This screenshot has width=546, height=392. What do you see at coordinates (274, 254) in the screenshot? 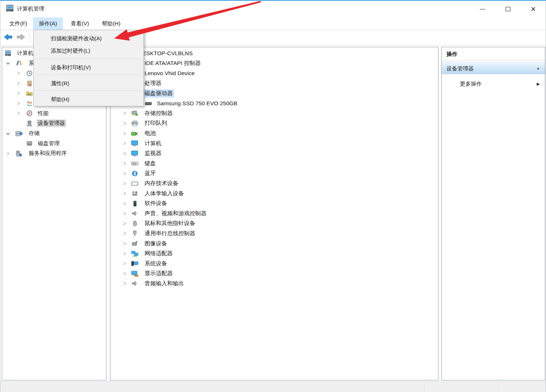
I see `tree-item-network-adapters: 网络适配器` at bounding box center [274, 254].